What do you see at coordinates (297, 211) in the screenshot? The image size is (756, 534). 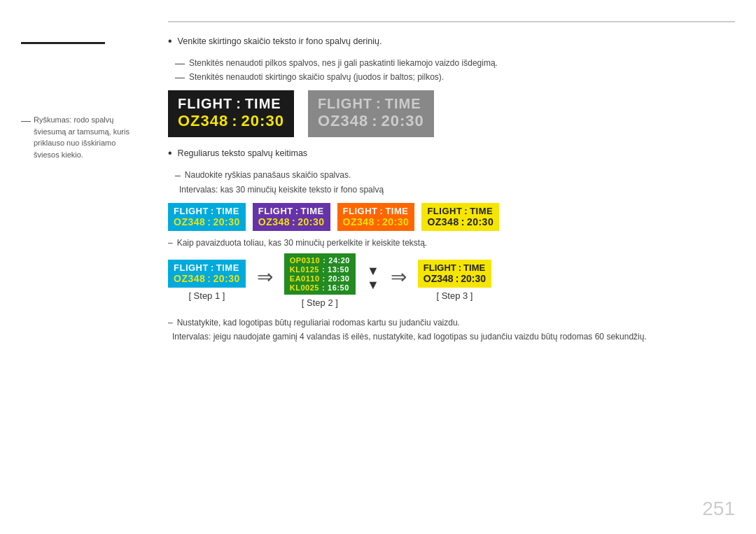 I see `sb-purple-sep1: :` at bounding box center [297, 211].